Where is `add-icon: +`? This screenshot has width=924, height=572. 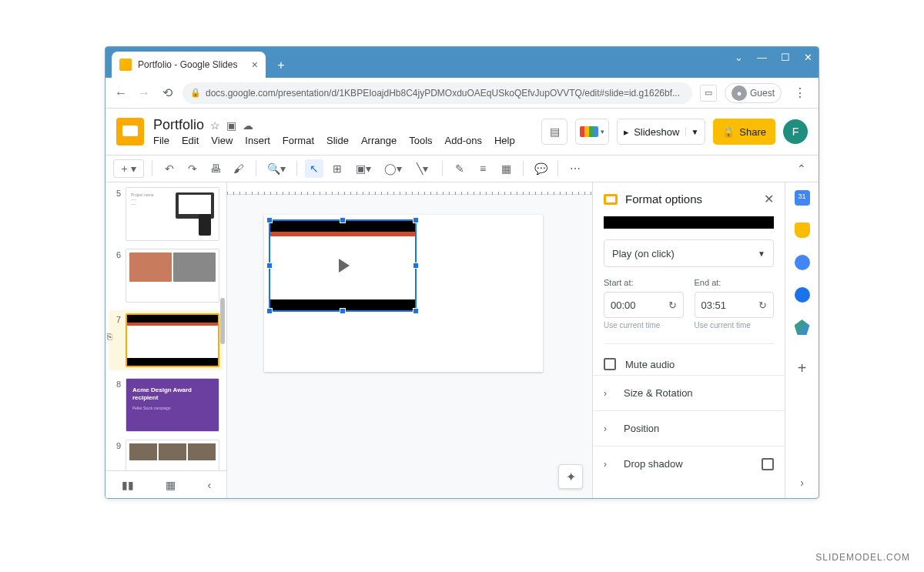 add-icon: + is located at coordinates (802, 368).